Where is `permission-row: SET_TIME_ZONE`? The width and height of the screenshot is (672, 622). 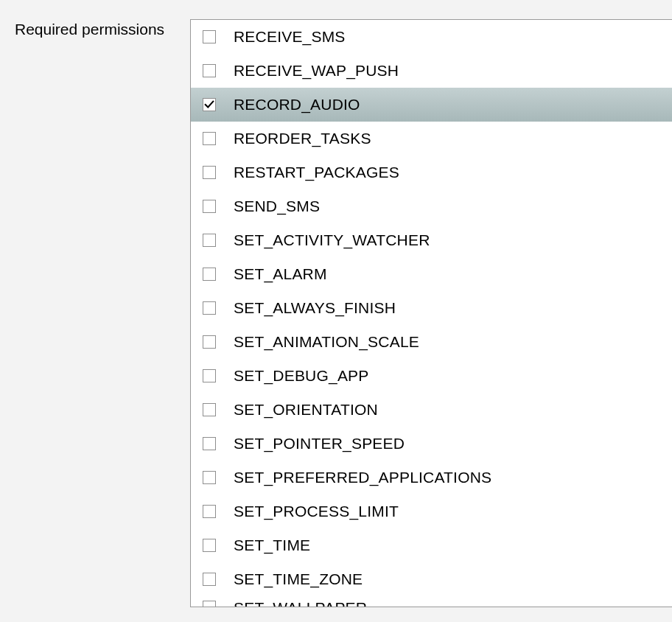 permission-row: SET_TIME_ZONE is located at coordinates (432, 579).